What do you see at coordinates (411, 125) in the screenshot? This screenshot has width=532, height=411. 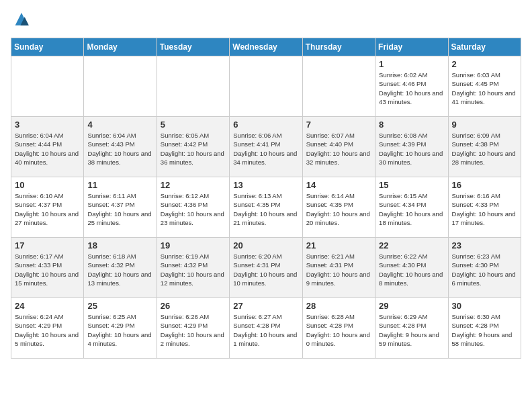 I see `day-number: 8` at bounding box center [411, 125].